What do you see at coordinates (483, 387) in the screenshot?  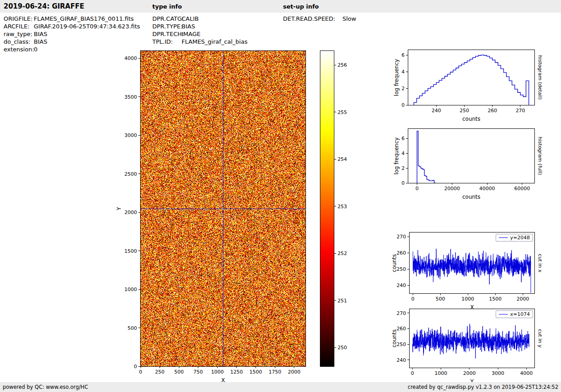 I see `footer-created-by: created by qc_rawdisp.py v1.2.3 on 2019-…` at bounding box center [483, 387].